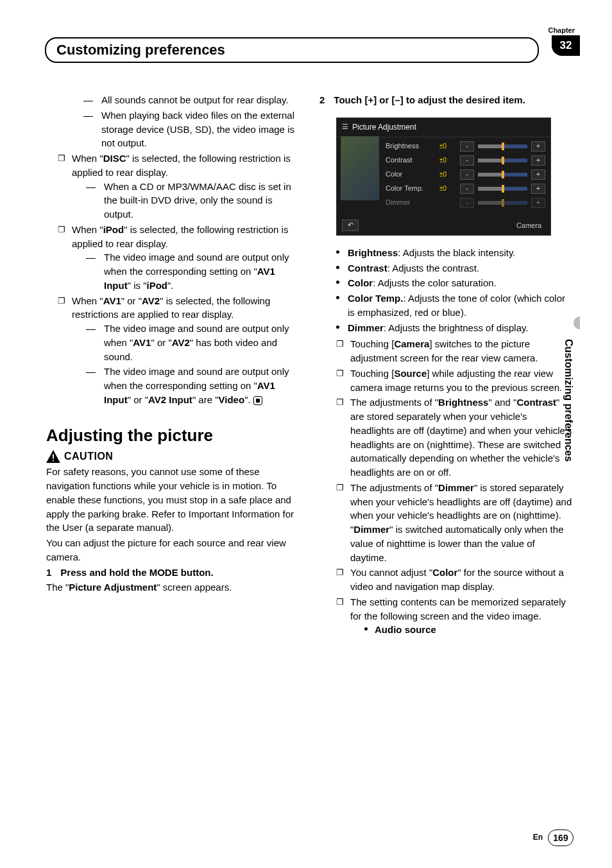 This screenshot has width=612, height=868. What do you see at coordinates (179, 258) in the screenshot?
I see `box-item: When "iPod" is selected, the following r…` at bounding box center [179, 258].